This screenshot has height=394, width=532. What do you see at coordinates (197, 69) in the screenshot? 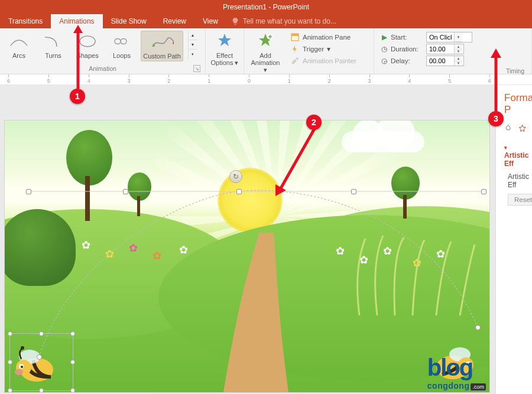
I see `animation-launcher: ↘` at bounding box center [197, 69].